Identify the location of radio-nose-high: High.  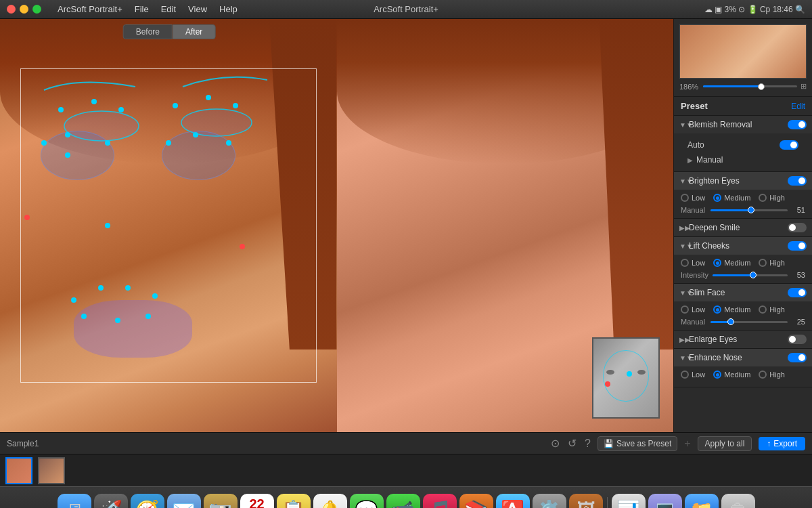
(771, 375).